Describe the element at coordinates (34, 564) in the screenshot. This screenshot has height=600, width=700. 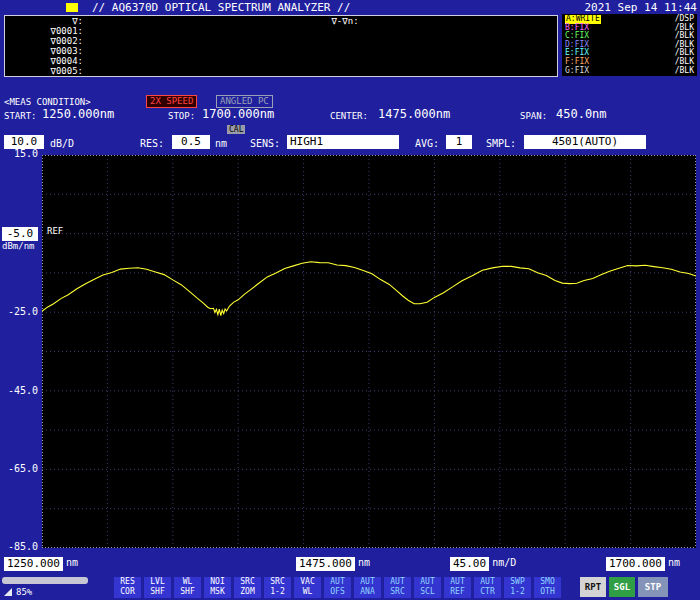
I see `x-start-box: 1250.000` at that location.